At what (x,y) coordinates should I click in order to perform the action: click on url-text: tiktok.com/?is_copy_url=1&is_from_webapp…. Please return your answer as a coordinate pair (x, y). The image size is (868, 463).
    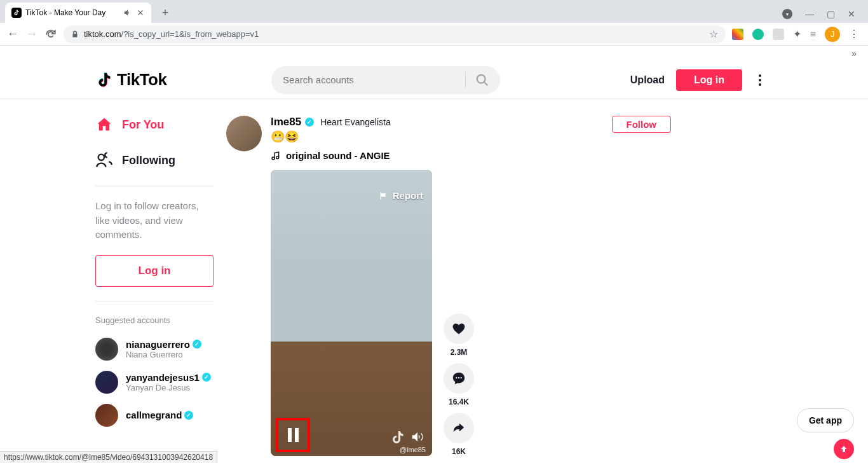
    Looking at the image, I should click on (172, 34).